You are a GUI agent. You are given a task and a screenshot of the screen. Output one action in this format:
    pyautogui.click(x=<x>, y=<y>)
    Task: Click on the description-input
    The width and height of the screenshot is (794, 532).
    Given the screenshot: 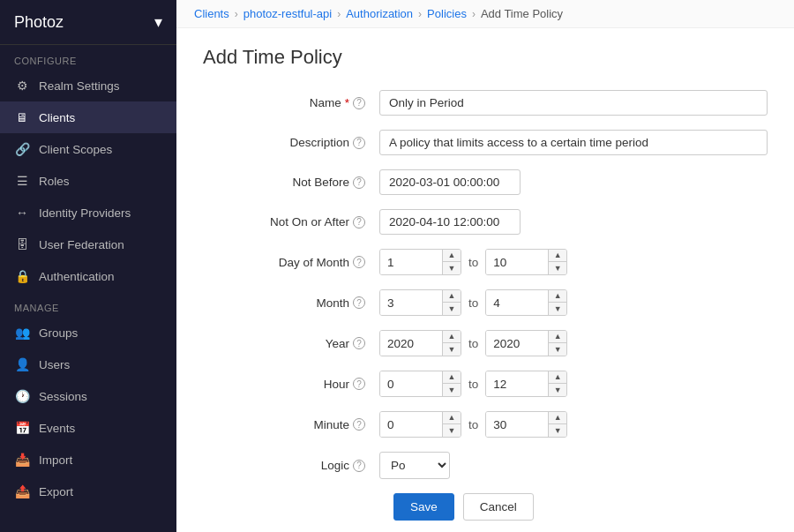 What is the action you would take?
    pyautogui.click(x=573, y=143)
    